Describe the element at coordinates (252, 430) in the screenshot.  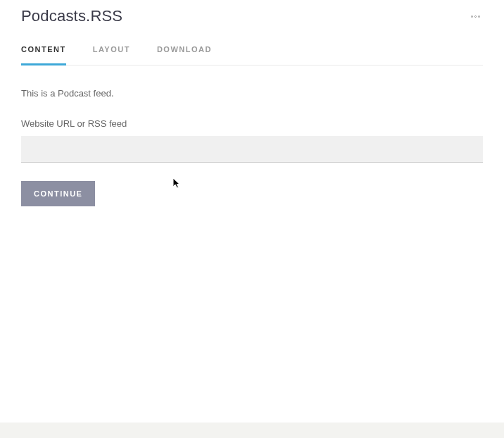
I see `footer-bar` at that location.